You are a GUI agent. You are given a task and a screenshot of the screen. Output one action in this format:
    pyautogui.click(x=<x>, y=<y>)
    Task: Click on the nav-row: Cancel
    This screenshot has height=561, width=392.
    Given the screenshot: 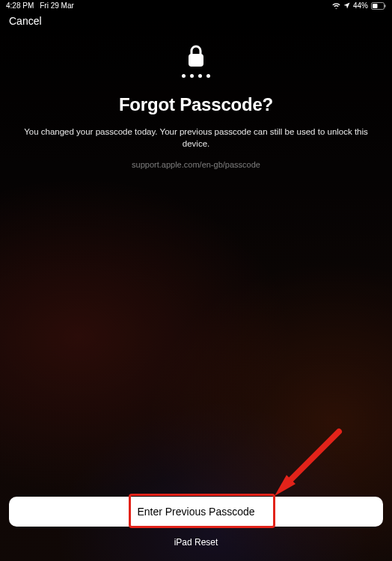 What is the action you would take?
    pyautogui.click(x=196, y=21)
    